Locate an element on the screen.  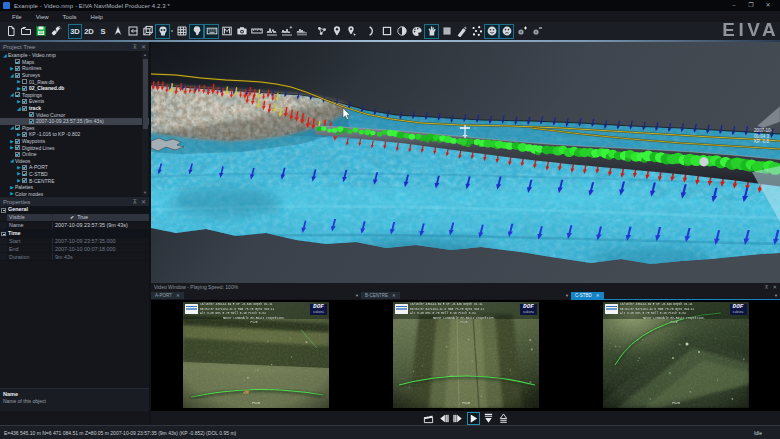
profile-long-button is located at coordinates (302, 32).